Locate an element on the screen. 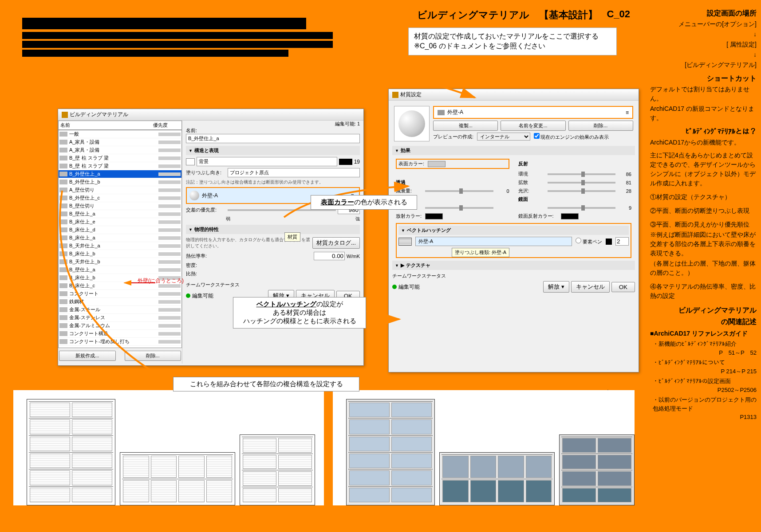 This screenshot has width=761, height=532. intersect-label: 交差の優先度: is located at coordinates (206, 210).